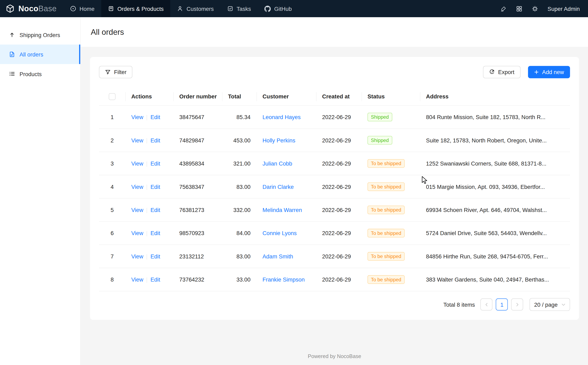 This screenshot has width=588, height=365. I want to click on address-text: 69934 Schoen River, Apt. 646, 49704, Wal…, so click(486, 210).